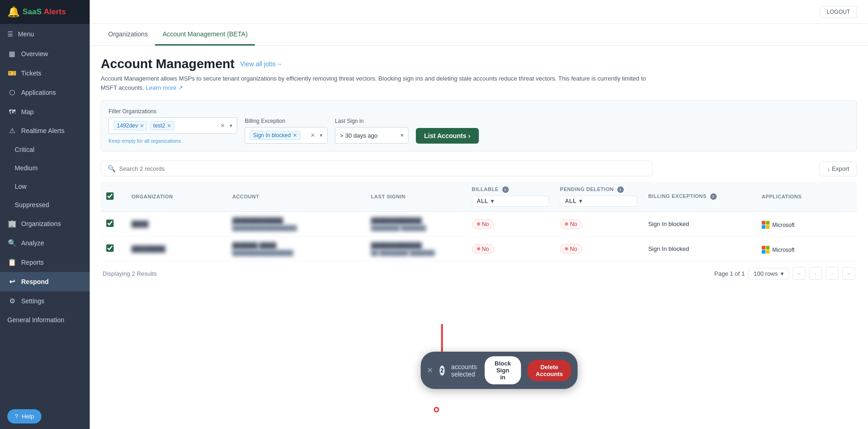  I want to click on sidebar-item-label: Suppressed, so click(32, 205).